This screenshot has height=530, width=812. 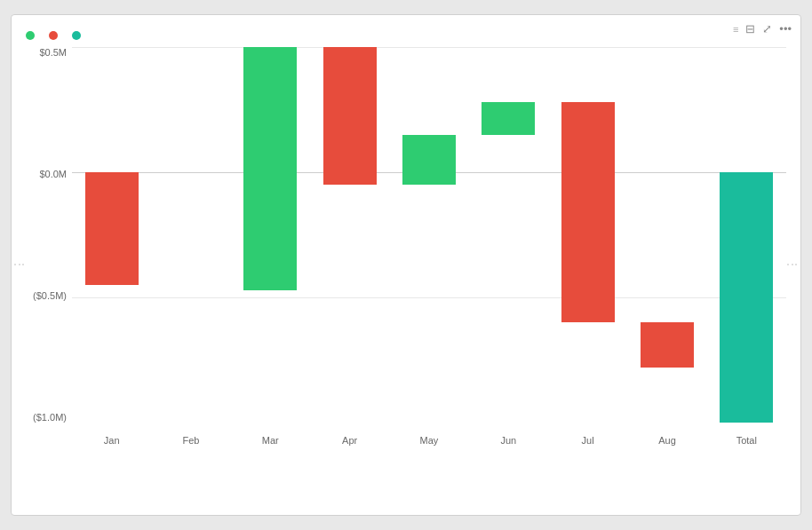 What do you see at coordinates (736, 29) in the screenshot?
I see `drag-icon: ≡` at bounding box center [736, 29].